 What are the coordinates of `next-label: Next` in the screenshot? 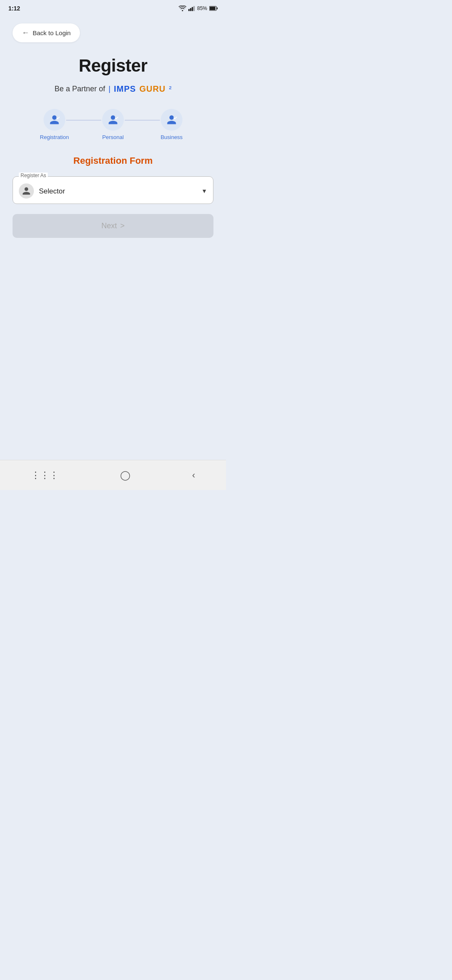 It's located at (109, 226).